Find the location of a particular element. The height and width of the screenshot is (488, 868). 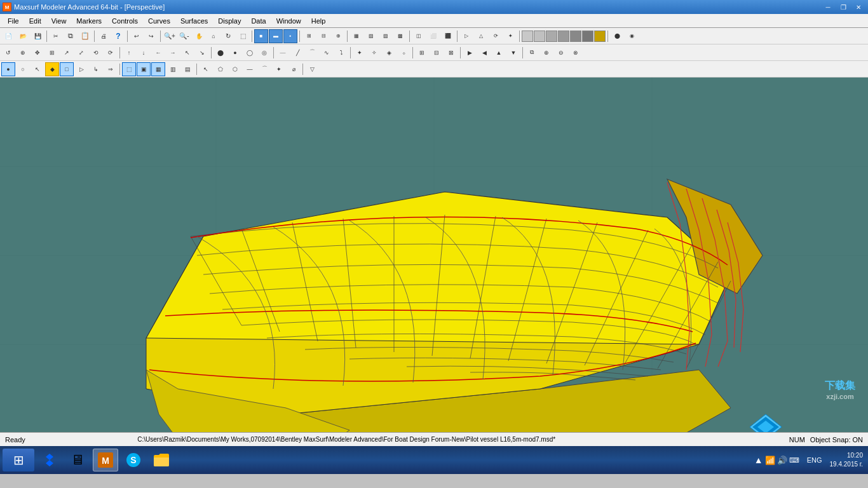

system-clock: 10:20 19.4.2015 г. is located at coordinates (846, 460).